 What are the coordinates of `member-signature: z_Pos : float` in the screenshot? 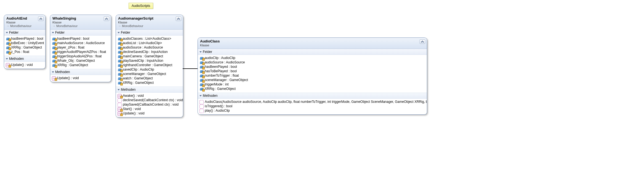 It's located at (20, 52).